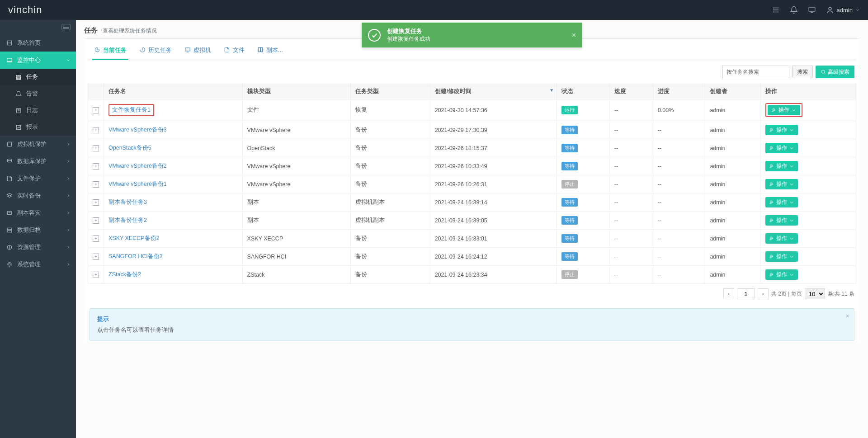  I want to click on next-page-button: ›, so click(763, 294).